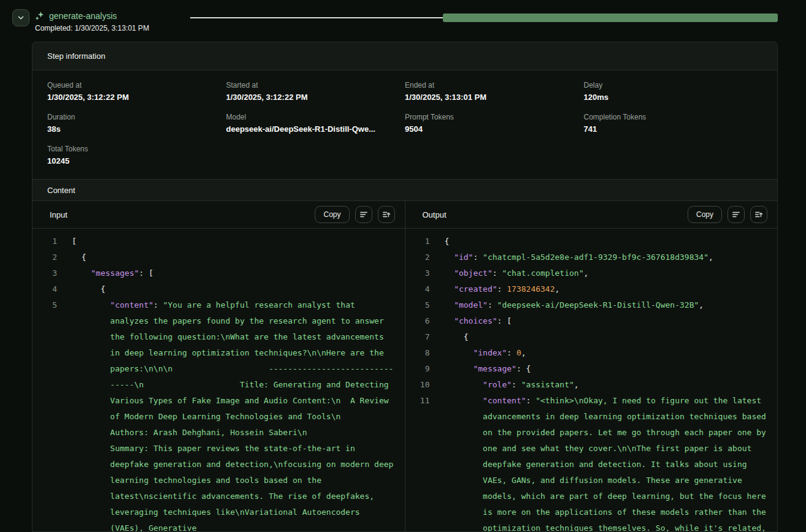 The image size is (806, 532). Describe the element at coordinates (586, 257) in the screenshot. I see `code-line: 2"id": "chatcmpl-5a5d2e8e-adf1-9329-bf9c…` at that location.